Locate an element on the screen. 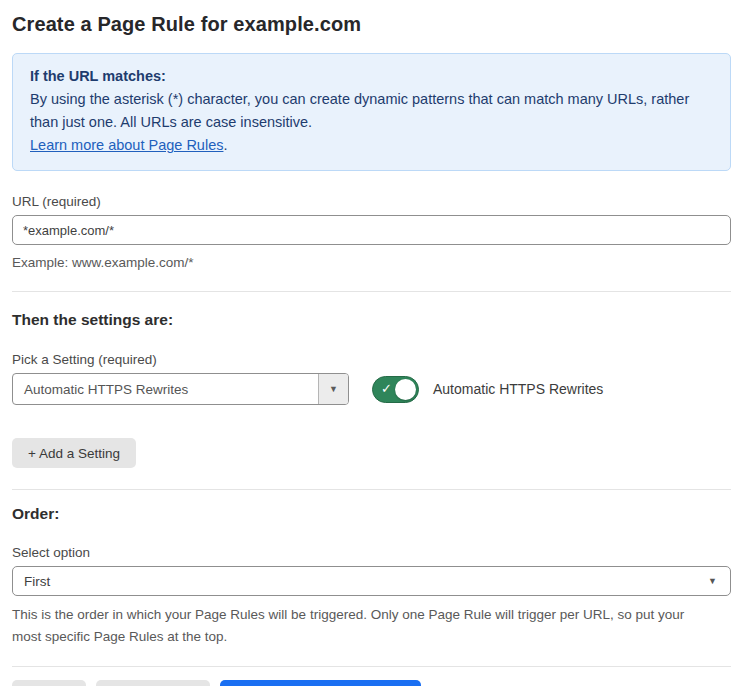 The height and width of the screenshot is (686, 743). toggle-check-icon: ✓ is located at coordinates (386, 388).